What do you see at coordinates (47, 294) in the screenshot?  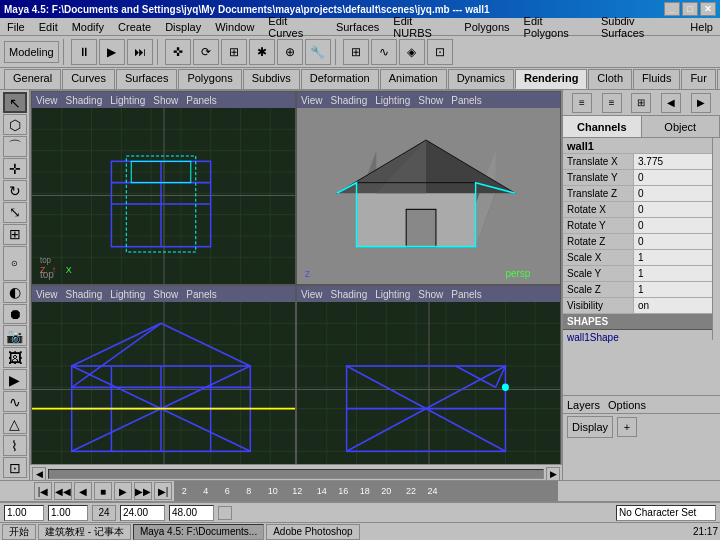 I see `viewport-front-view-menu: View` at bounding box center [47, 294].